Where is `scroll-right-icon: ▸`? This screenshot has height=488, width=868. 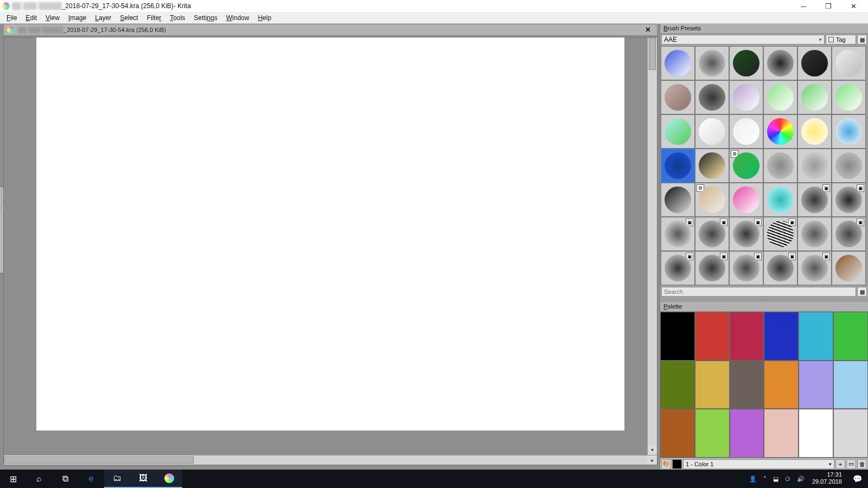 scroll-right-icon: ▸ is located at coordinates (652, 460).